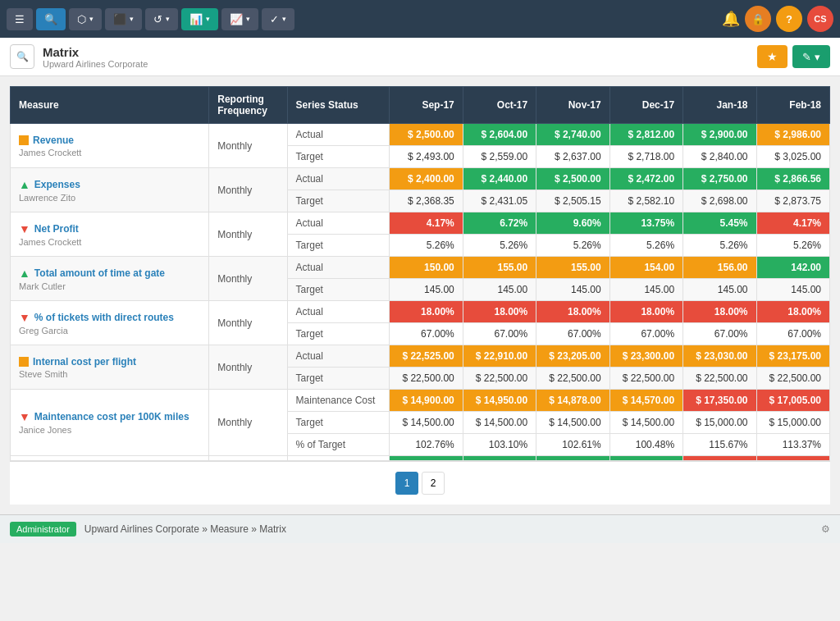 This screenshot has height=621, width=840. What do you see at coordinates (123, 20) in the screenshot?
I see `filter1-button: ⬛ ▾` at bounding box center [123, 20].